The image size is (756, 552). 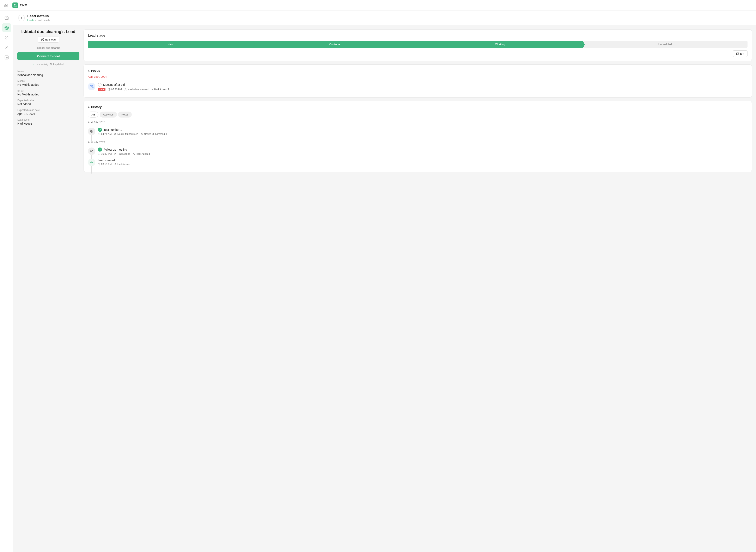 I want to click on stage-step-unqualified: Unqualified, so click(x=665, y=44).